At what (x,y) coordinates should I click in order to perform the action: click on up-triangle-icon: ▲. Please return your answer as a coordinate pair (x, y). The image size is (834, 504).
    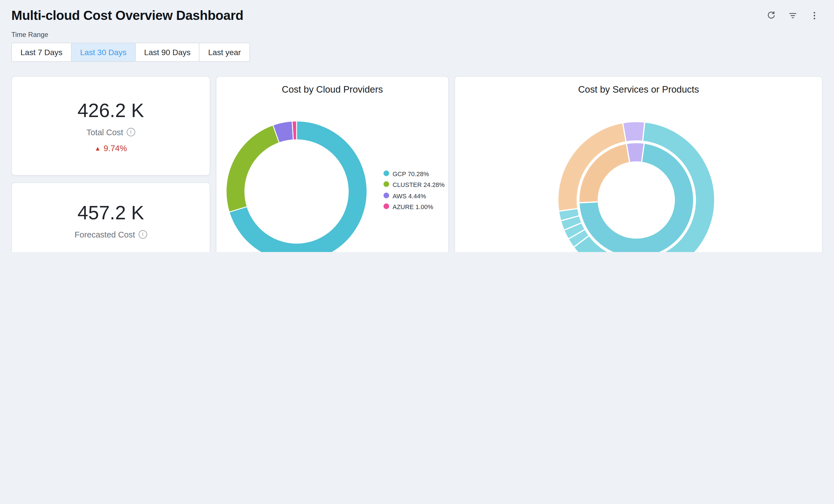
    Looking at the image, I should click on (97, 148).